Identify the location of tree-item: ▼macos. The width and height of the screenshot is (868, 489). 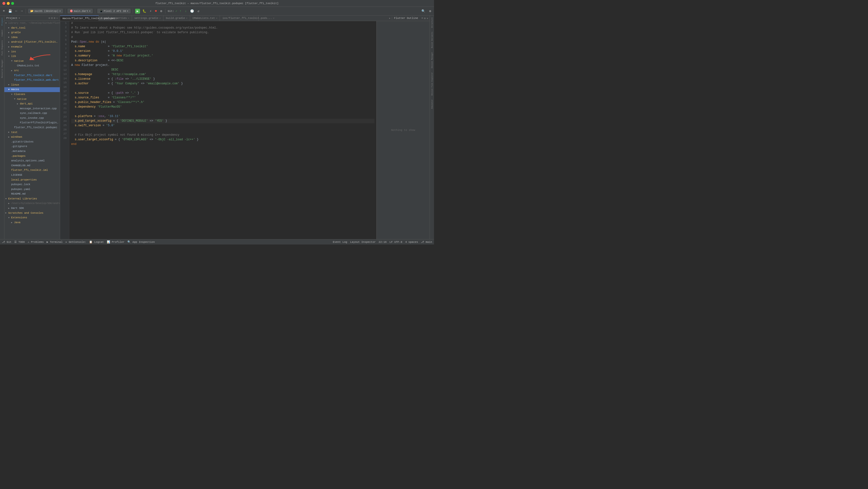
(32, 90).